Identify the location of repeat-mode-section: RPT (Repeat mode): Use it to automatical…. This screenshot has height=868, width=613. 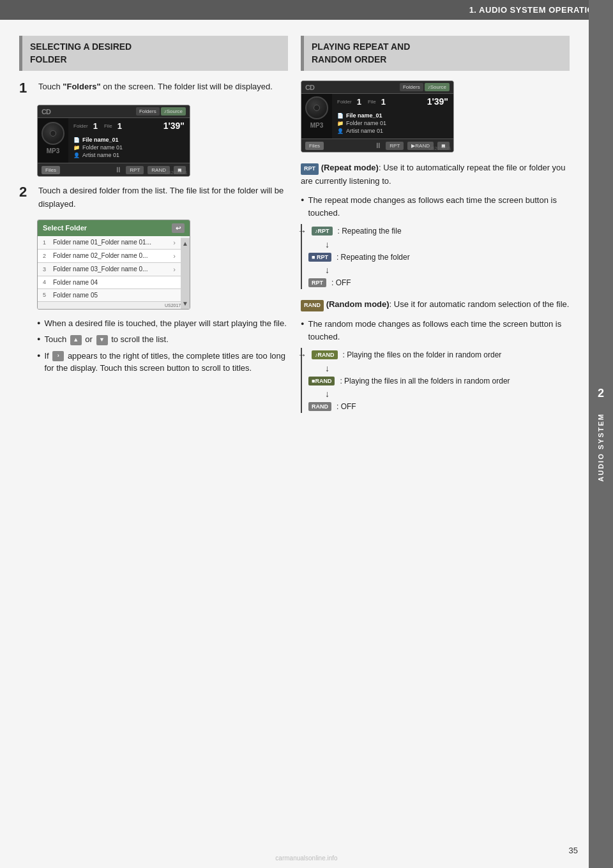
(435, 175).